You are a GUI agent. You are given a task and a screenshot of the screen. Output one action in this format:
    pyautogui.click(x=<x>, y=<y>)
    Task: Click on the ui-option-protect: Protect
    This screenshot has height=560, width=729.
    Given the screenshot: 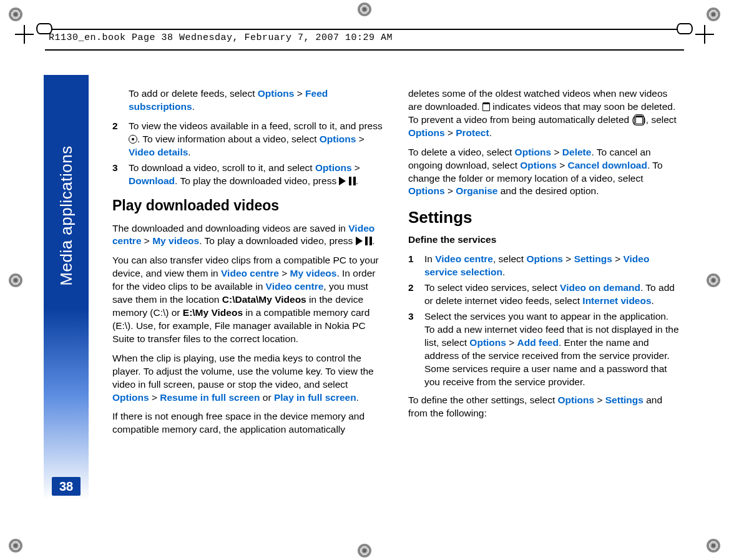 What is the action you would take?
    pyautogui.click(x=472, y=132)
    